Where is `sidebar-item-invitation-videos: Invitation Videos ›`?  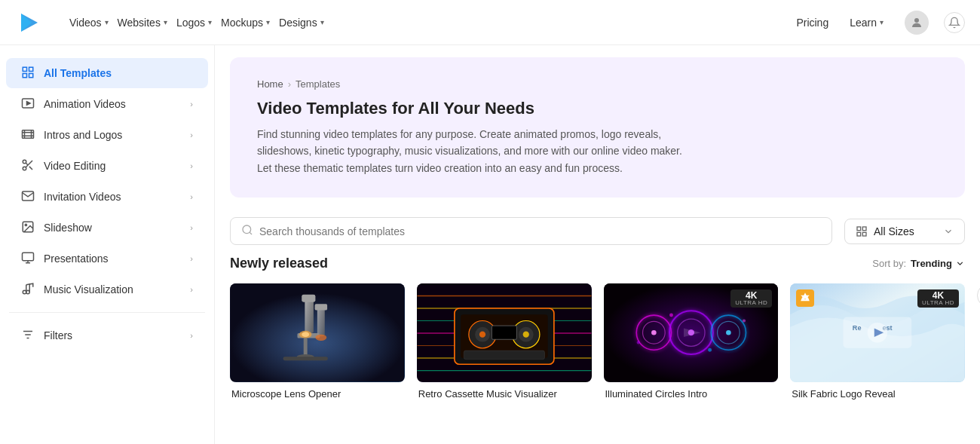
sidebar-item-invitation-videos: Invitation Videos › is located at coordinates (107, 197).